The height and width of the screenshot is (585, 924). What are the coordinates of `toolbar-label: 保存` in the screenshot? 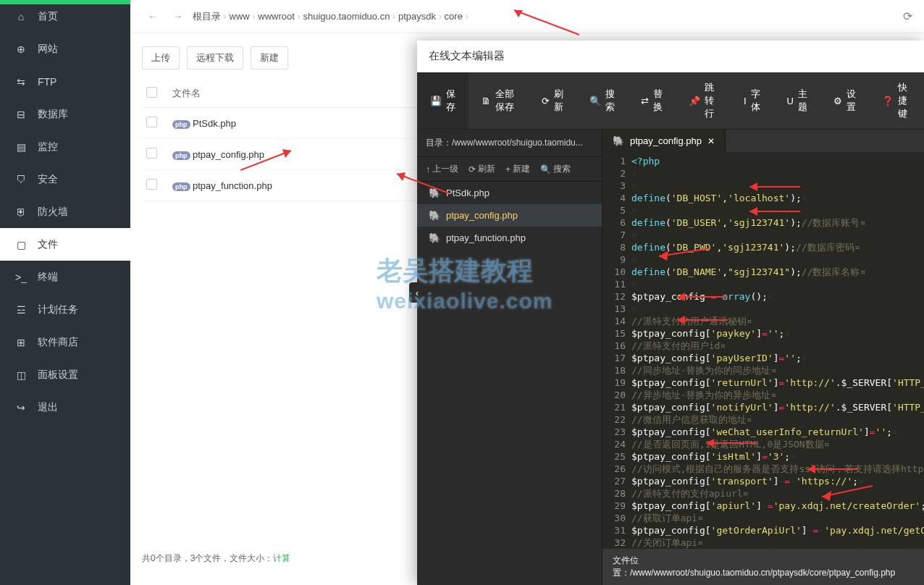 It's located at (450, 101).